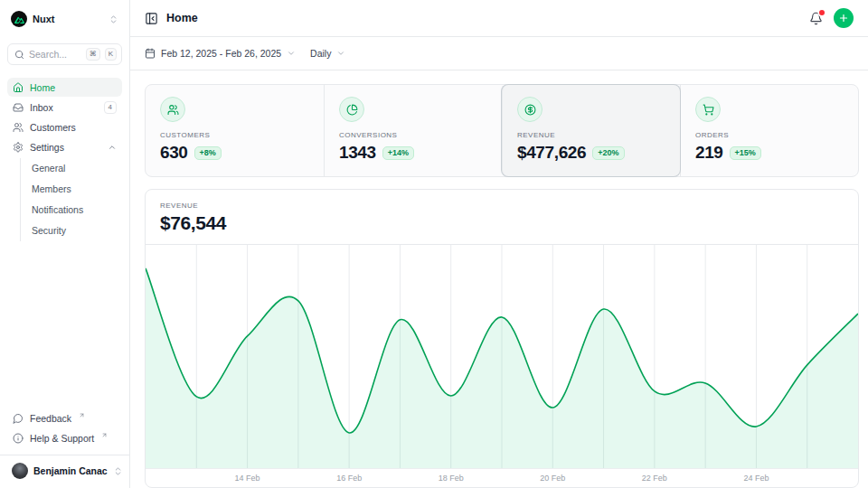 This screenshot has width=868, height=488. Describe the element at coordinates (235, 130) in the screenshot. I see `stat-card-customers: CUSTOMERS 630 +8%` at that location.